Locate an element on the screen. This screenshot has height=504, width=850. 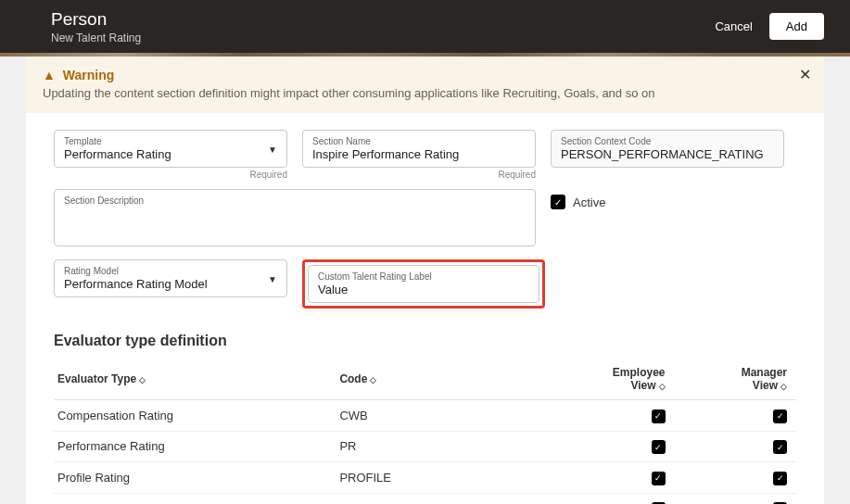
field-value: Inspire Performance Rating is located at coordinates (419, 154).